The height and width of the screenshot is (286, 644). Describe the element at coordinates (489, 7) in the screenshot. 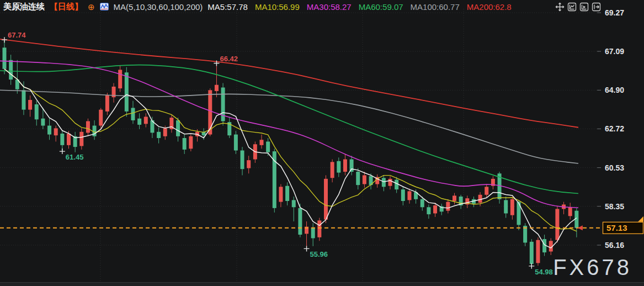

I see `ma-value-label: MA200:62.8` at that location.